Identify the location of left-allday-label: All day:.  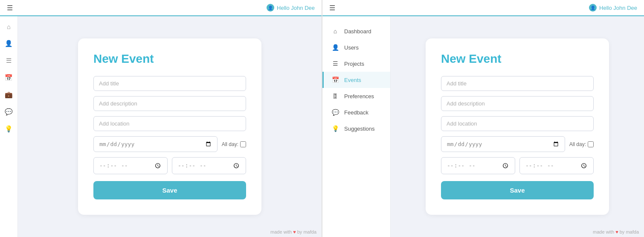
(234, 144).